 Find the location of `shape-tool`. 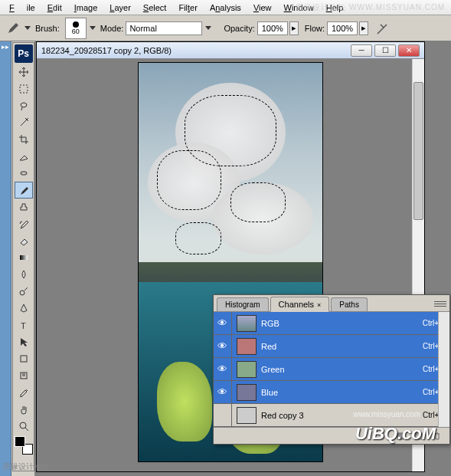

shape-tool is located at coordinates (24, 359).